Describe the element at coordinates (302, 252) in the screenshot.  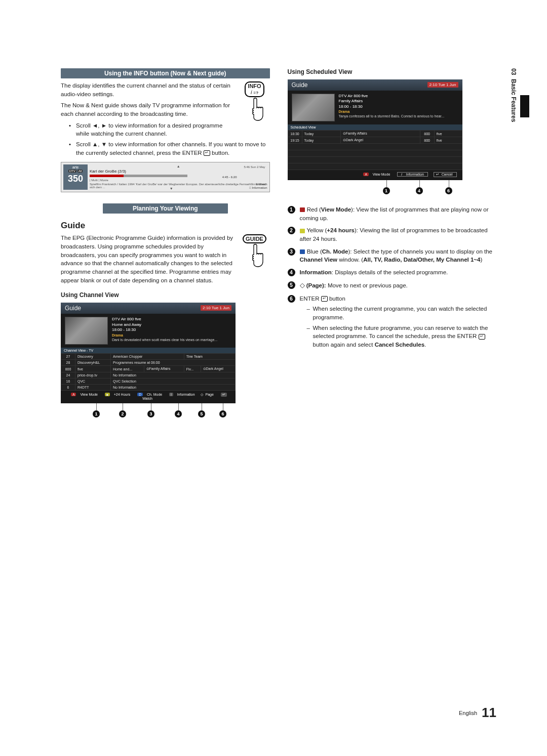
I see `blue-key-icon` at that location.